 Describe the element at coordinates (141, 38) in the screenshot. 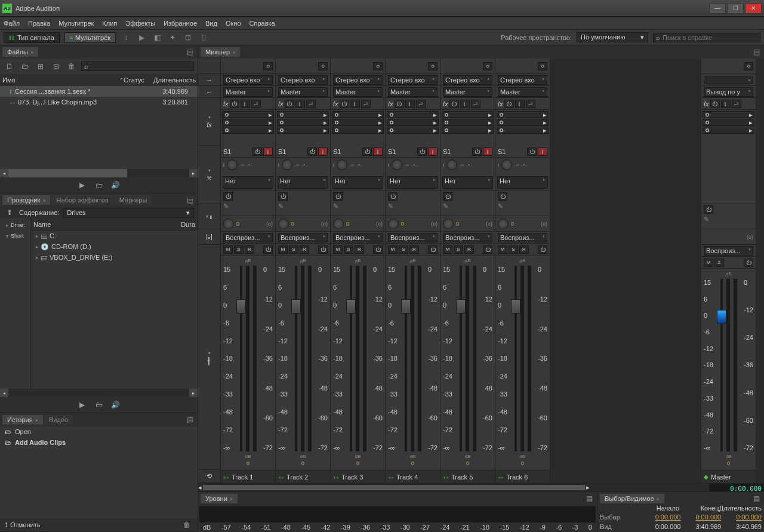

I see `tool-2: ▶` at that location.